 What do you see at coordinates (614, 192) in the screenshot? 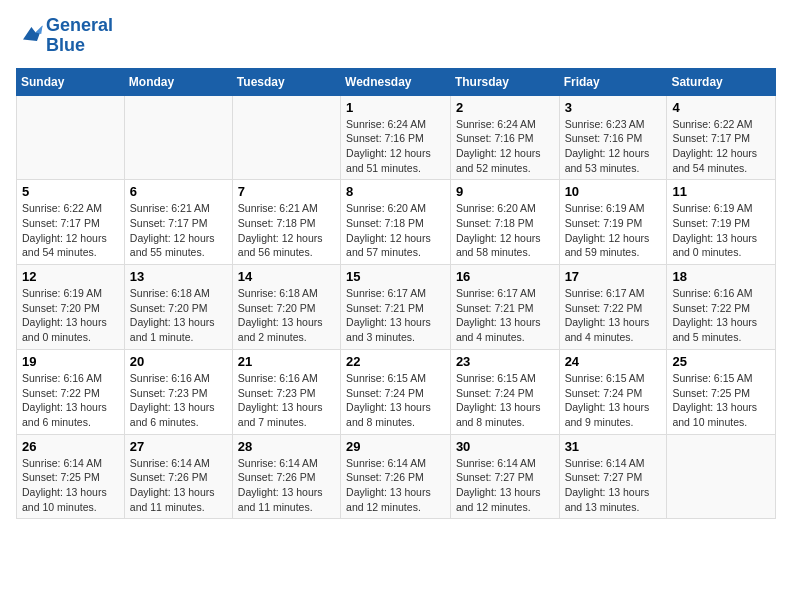
I see `day-number: 10` at bounding box center [614, 192].